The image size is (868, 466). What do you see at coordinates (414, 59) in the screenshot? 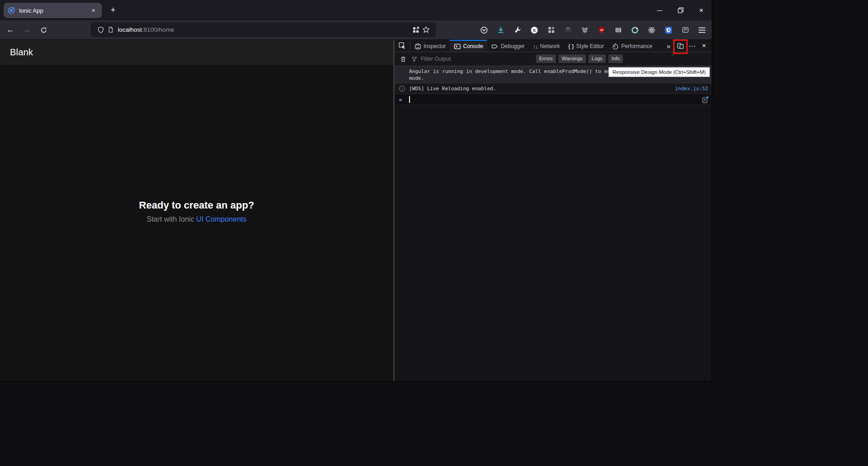
I see `filter-funnel-icon` at bounding box center [414, 59].